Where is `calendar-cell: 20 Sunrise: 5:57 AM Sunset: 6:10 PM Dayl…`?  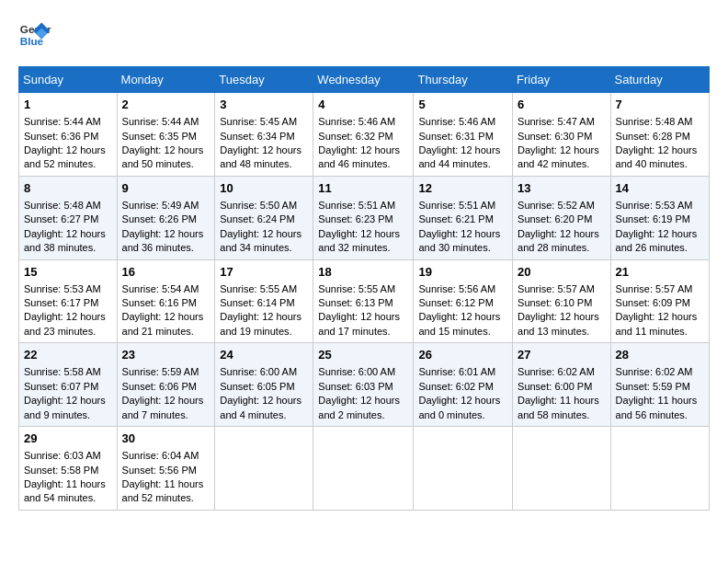
calendar-cell: 20 Sunrise: 5:57 AM Sunset: 6:10 PM Dayl… is located at coordinates (563, 302).